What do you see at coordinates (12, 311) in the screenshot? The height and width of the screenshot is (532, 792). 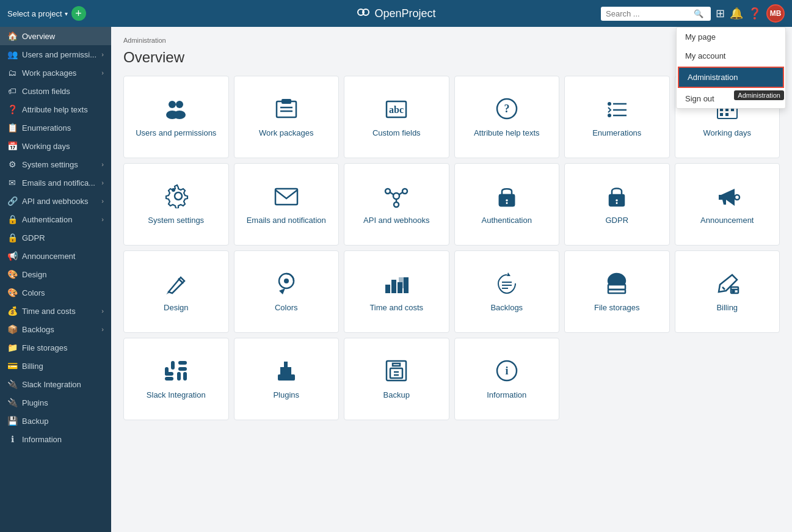 I see `time-costs-icon: 💰` at bounding box center [12, 311].